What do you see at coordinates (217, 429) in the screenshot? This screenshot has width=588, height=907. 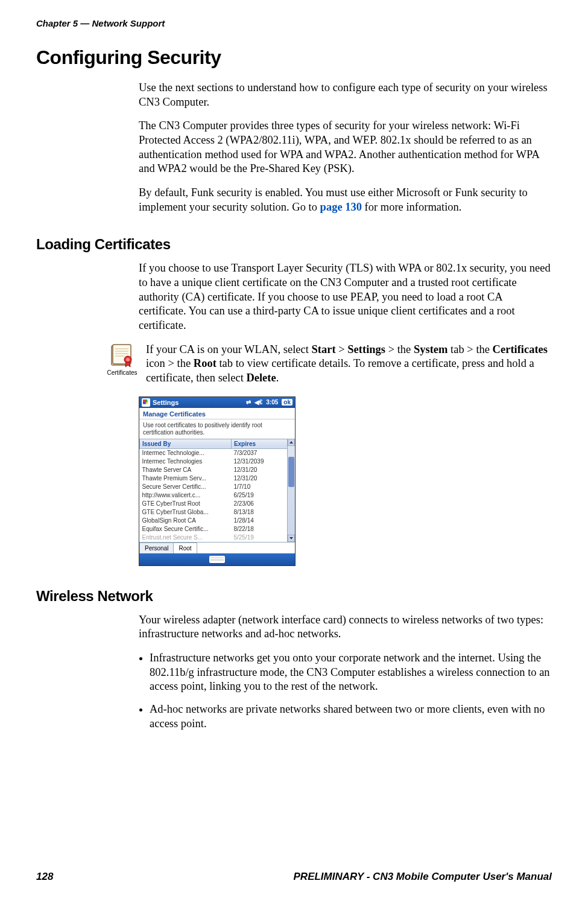 I see `instruction-text: Use root certificates to positively iden…` at bounding box center [217, 429].